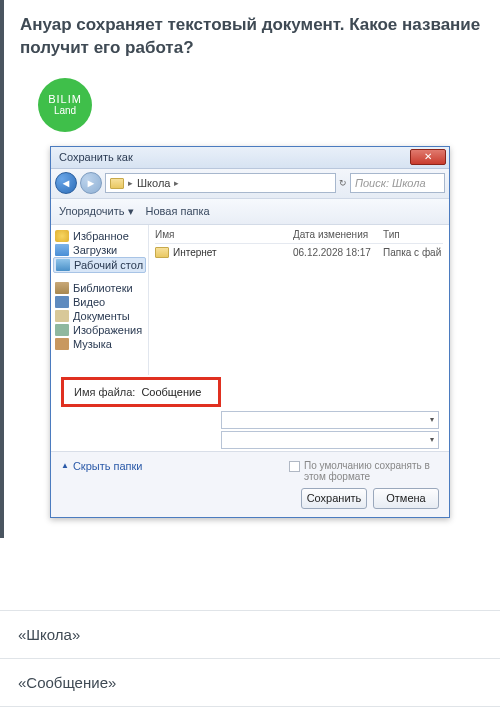  Describe the element at coordinates (104, 392) in the screenshot. I see `filename-label: Имя файла:` at that location.